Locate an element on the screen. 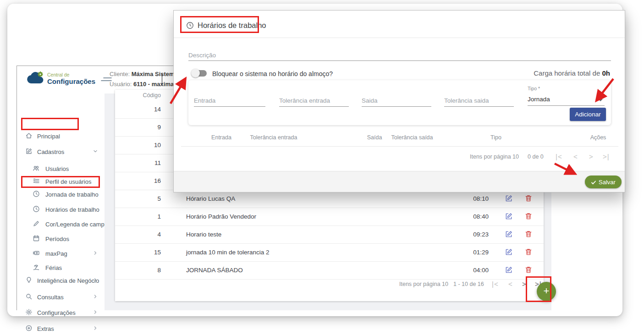 The width and height of the screenshot is (644, 335). modal-last-page-button: >| is located at coordinates (606, 157).